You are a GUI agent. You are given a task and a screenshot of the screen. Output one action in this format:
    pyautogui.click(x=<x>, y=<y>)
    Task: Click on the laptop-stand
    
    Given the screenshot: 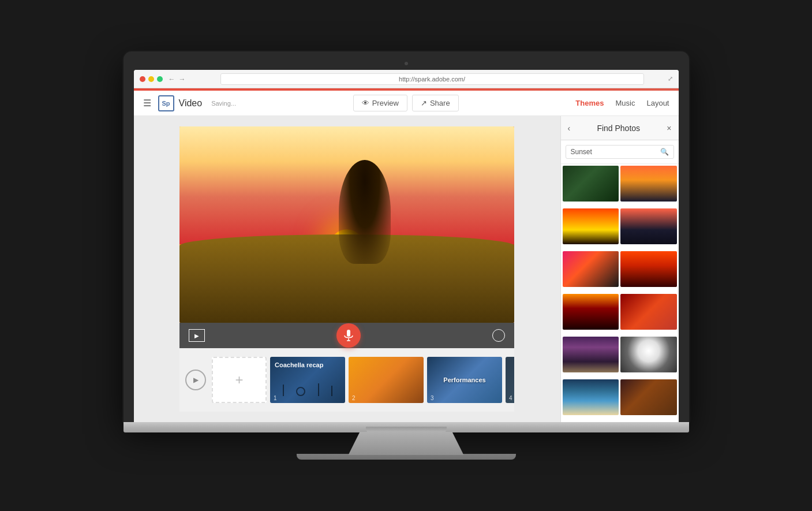 What is the action you would take?
    pyautogui.click(x=406, y=443)
    